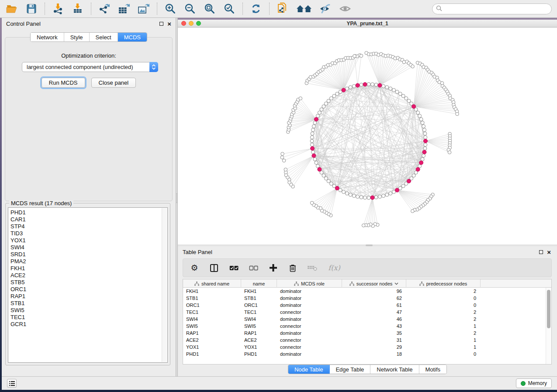  Describe the element at coordinates (367, 312) in the screenshot. I see `table-row: TEC1TEC1connector472` at that location.